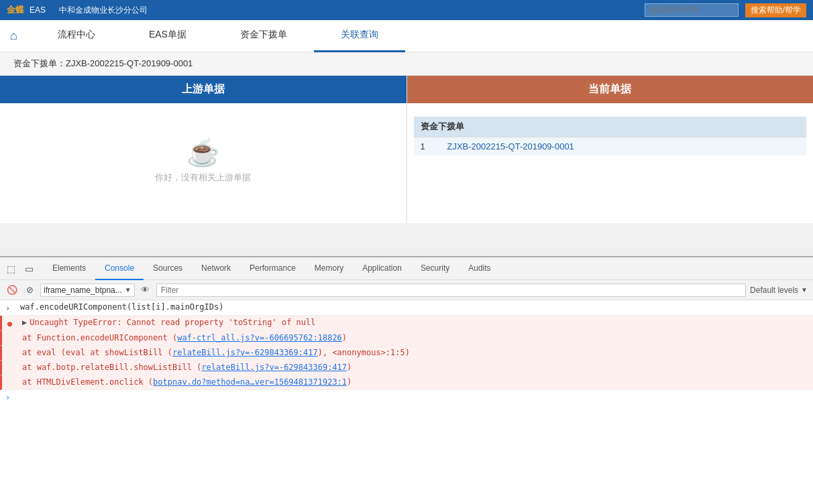 The height and width of the screenshot is (504, 813). I want to click on devtools-tabs: Elements Console Sources Network Perform…, so click(272, 269).